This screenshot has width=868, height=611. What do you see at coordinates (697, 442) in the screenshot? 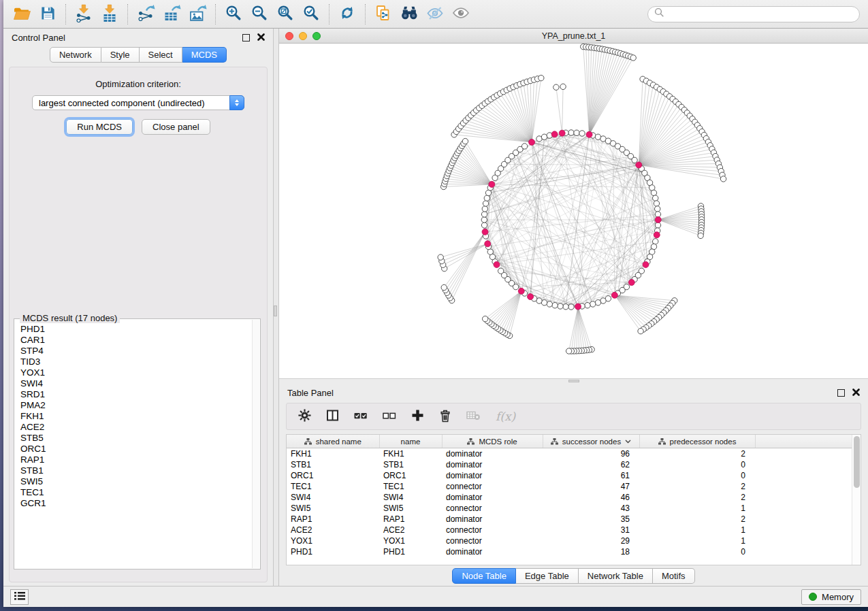
I see `column-header-predecessor-nodes: predecessor nodes` at bounding box center [697, 442].